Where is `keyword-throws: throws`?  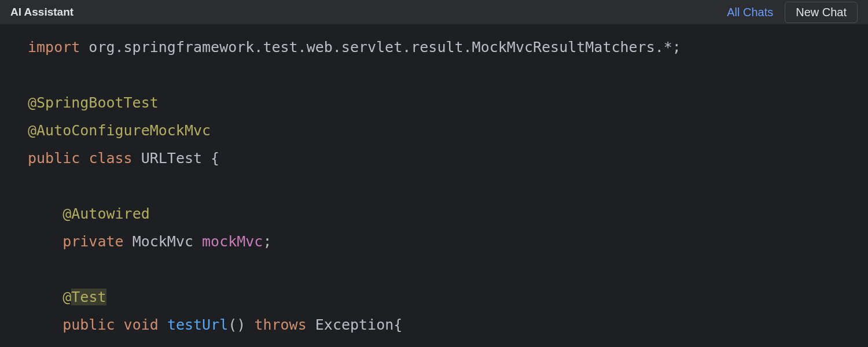
keyword-throws: throws is located at coordinates (280, 325).